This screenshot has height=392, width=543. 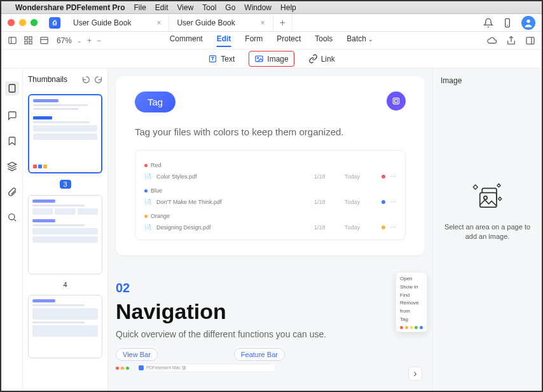 What do you see at coordinates (79, 41) in the screenshot?
I see `zoom-dropdown-icon: ⌄` at bounding box center [79, 41].